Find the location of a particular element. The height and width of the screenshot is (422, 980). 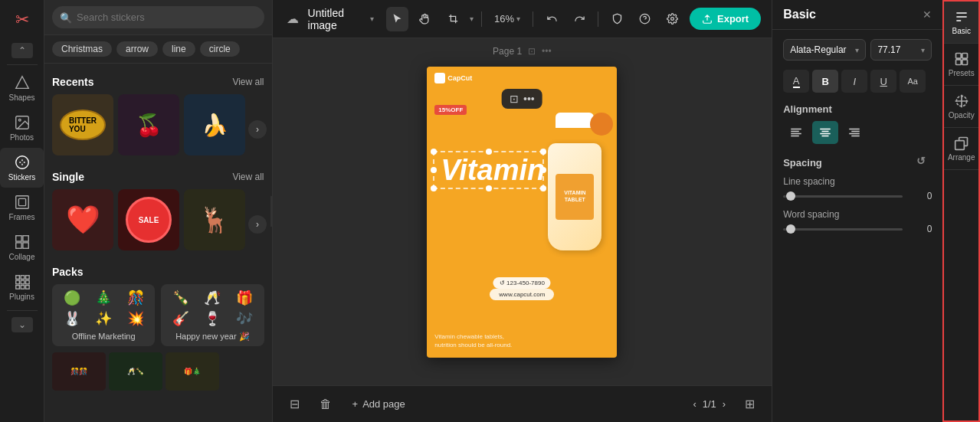

sticker-item: 🦌 is located at coordinates (215, 220).